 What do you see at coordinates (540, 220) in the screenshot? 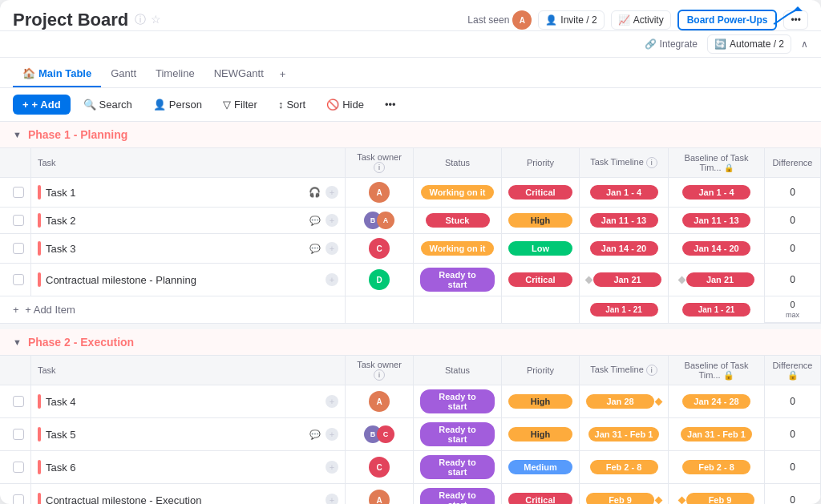
I see `priority-badge-2: High` at bounding box center [540, 220].